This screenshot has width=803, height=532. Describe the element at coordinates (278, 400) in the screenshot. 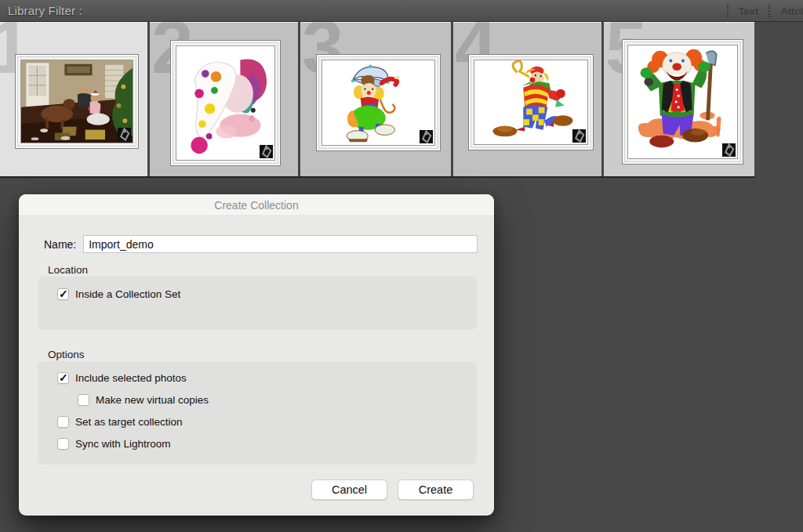

I see `make-new-virtual-copies-row: ✓ Make new virtual copies` at that location.